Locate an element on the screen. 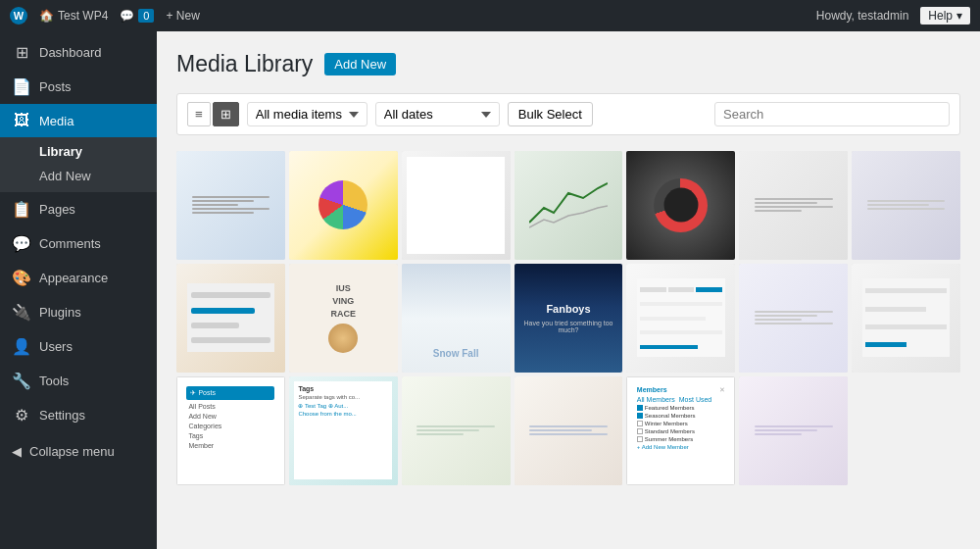  plugins-icon: 🔌 is located at coordinates (22, 312).